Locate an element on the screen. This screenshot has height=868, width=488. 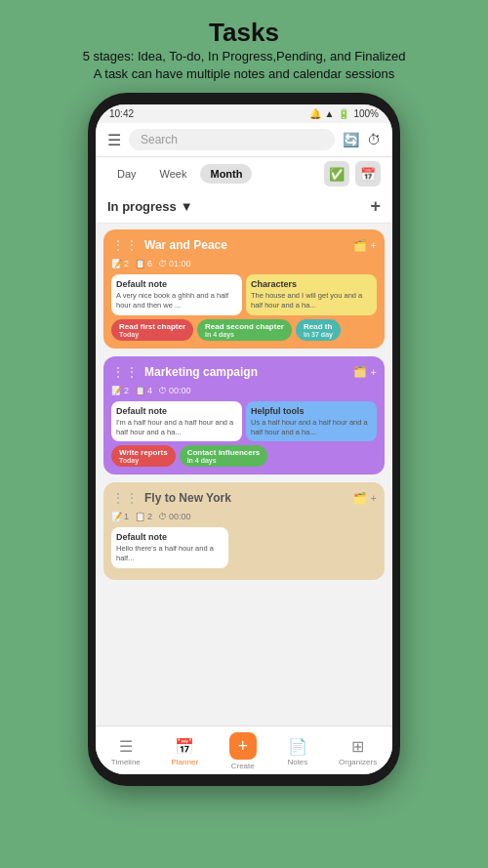
drag-handle-icon-m: ⋮⋮ is located at coordinates (125, 372).